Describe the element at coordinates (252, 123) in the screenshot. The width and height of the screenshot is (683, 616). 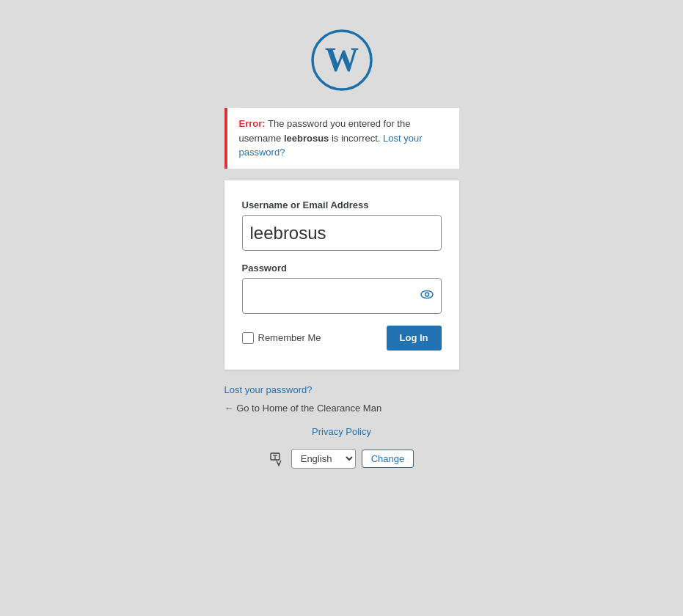
I see `error-label: Error:` at that location.